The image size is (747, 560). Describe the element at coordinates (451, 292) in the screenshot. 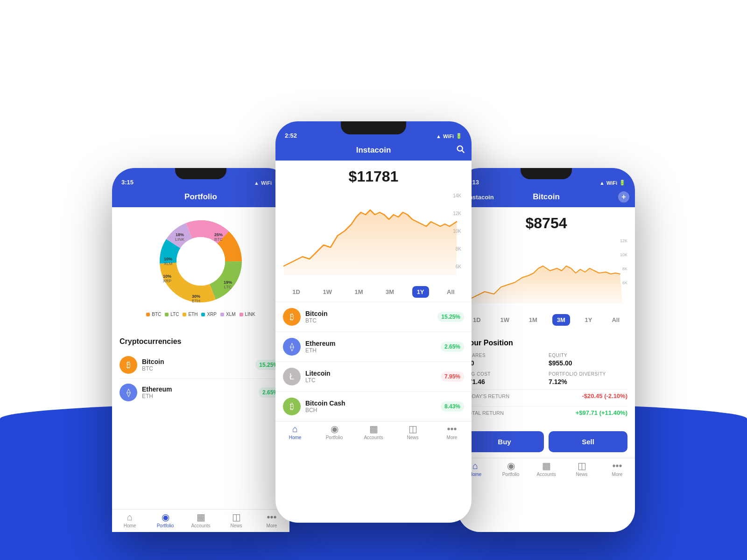

I see `time-all-center: All` at that location.